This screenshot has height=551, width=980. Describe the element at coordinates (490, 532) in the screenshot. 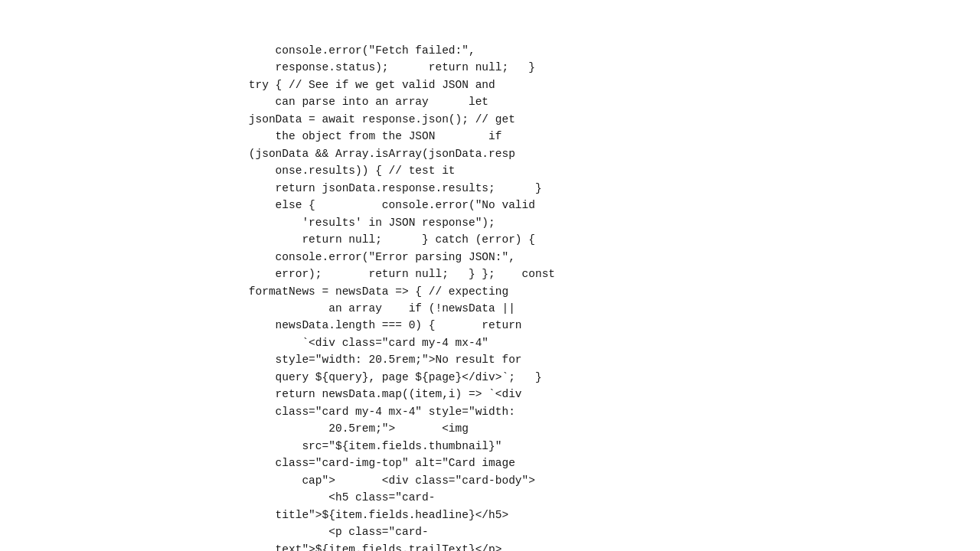

I see `code-line: <p class="card-` at that location.